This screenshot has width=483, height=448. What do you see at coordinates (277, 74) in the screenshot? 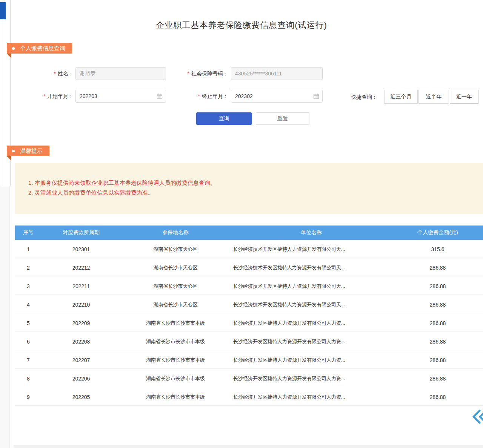
I see `ssn-input` at bounding box center [277, 74].